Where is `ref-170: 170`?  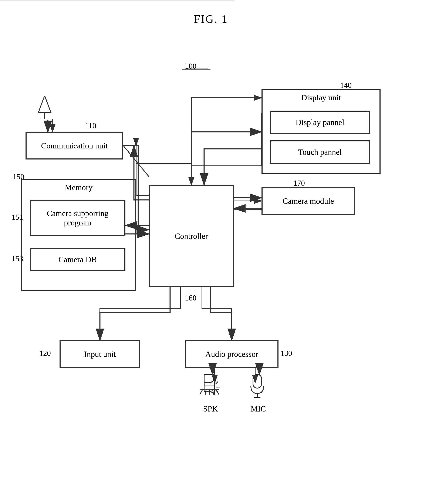 ref-170: 170 is located at coordinates (299, 183).